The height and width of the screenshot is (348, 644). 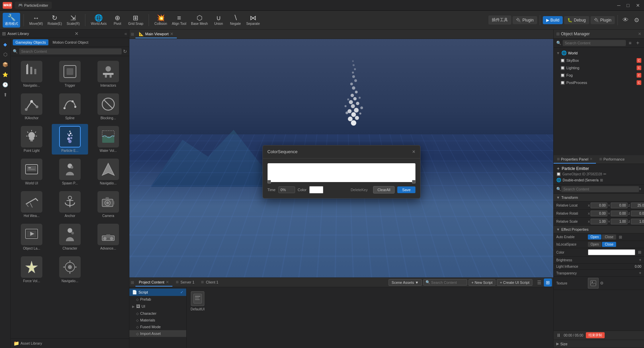 What do you see at coordinates (179, 20) in the screenshot?
I see `align-tool: ≡ Align Tool` at bounding box center [179, 20].